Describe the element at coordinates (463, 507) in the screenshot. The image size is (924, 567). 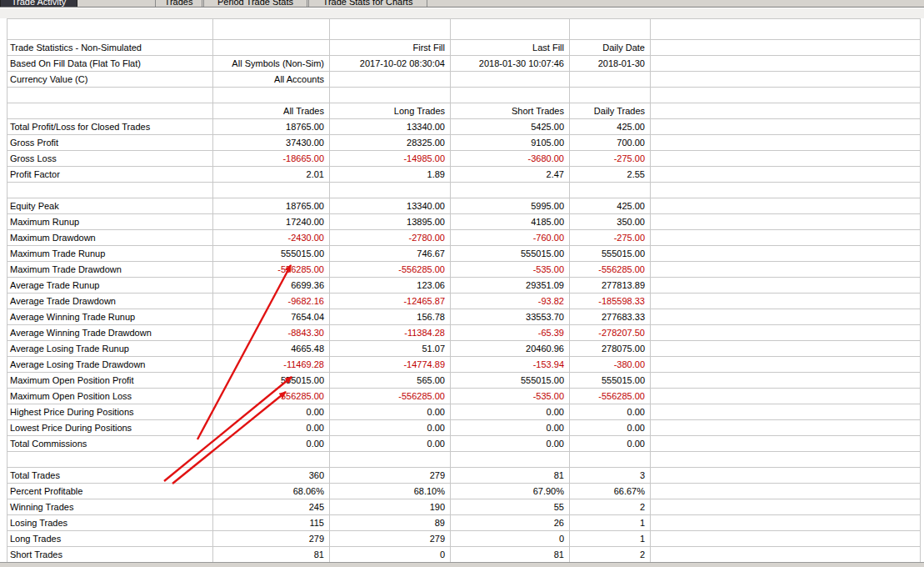
I see `table-row: Winning Trades245190552` at that location.